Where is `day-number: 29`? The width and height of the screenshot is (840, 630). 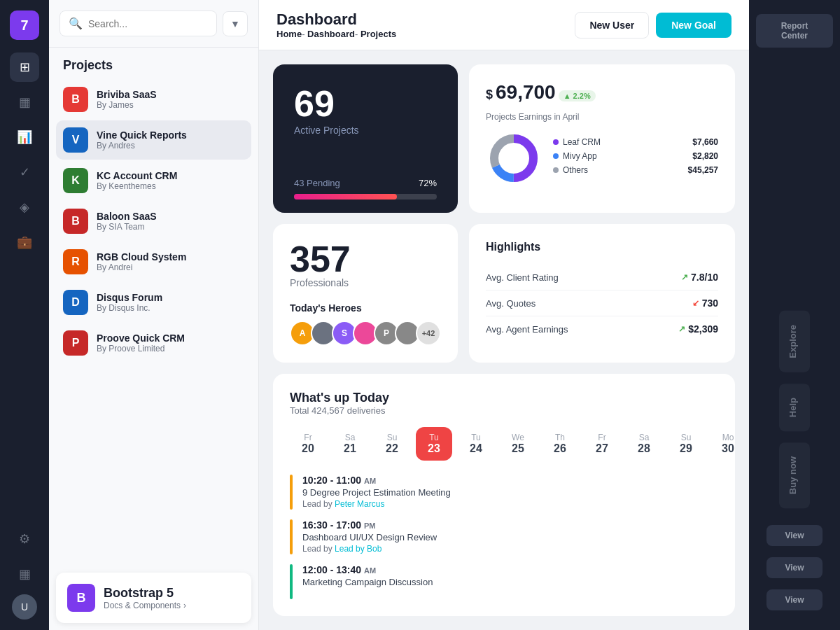 day-number: 29 is located at coordinates (686, 449).